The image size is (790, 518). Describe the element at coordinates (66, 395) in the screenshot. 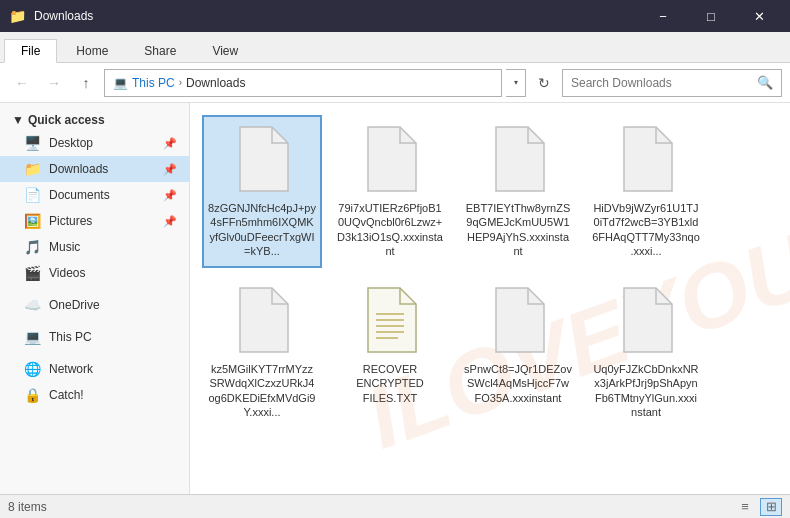

I see `sidebar-catch-label: Catch!` at that location.